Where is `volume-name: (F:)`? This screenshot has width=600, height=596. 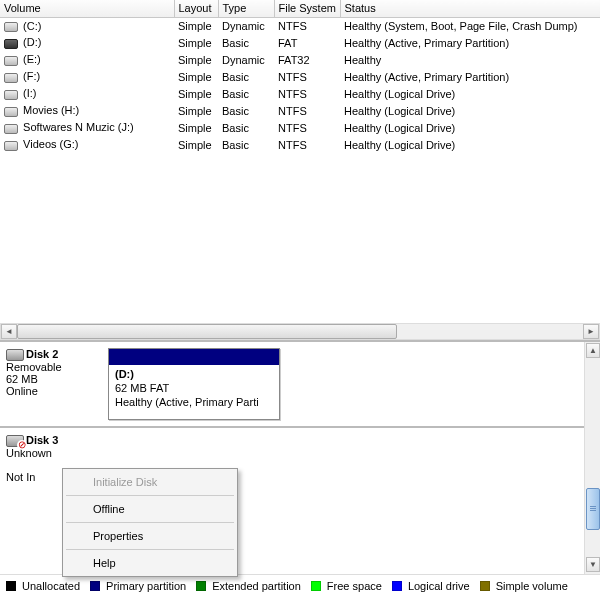 volume-name: (F:) is located at coordinates (32, 76).